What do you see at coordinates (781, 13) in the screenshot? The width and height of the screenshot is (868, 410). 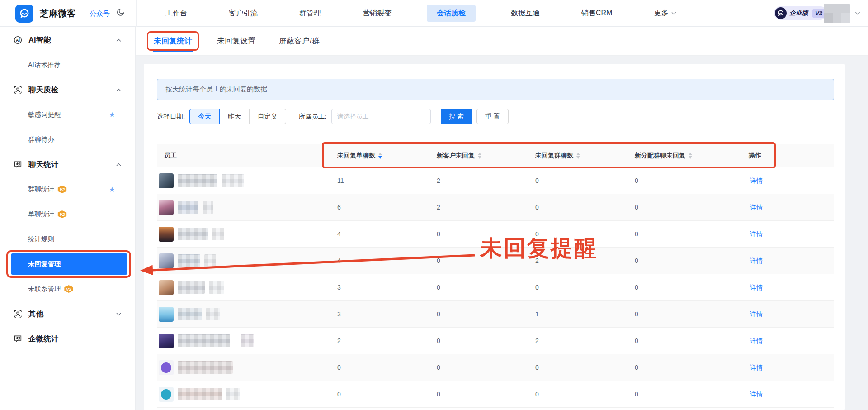 I see `plan-badge-logo-icon` at bounding box center [781, 13].